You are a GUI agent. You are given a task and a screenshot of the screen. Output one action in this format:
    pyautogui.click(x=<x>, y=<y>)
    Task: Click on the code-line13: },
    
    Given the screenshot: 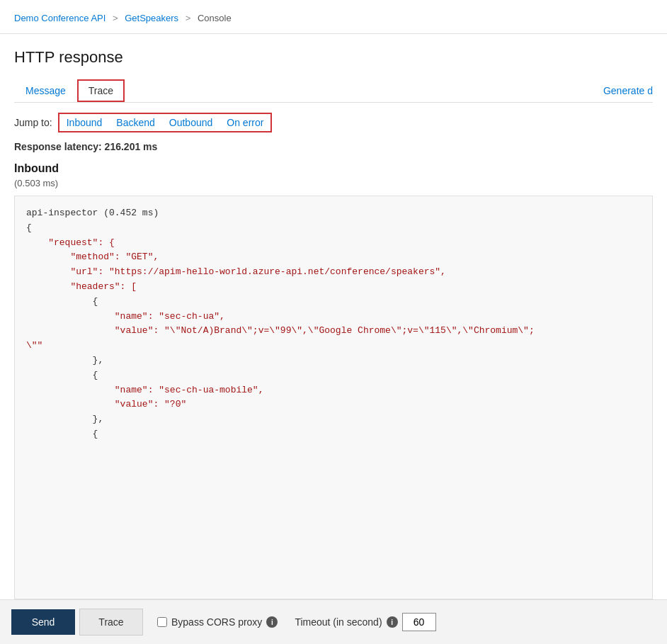 What is the action you would take?
    pyautogui.click(x=65, y=419)
    